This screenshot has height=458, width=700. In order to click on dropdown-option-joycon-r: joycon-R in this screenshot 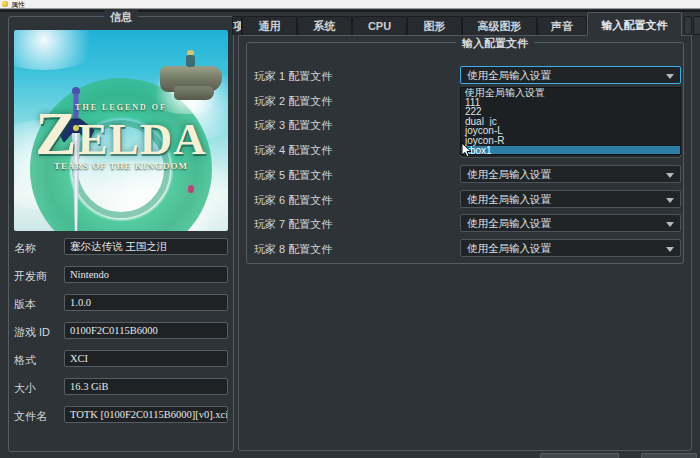, I will do `click(570, 141)`.